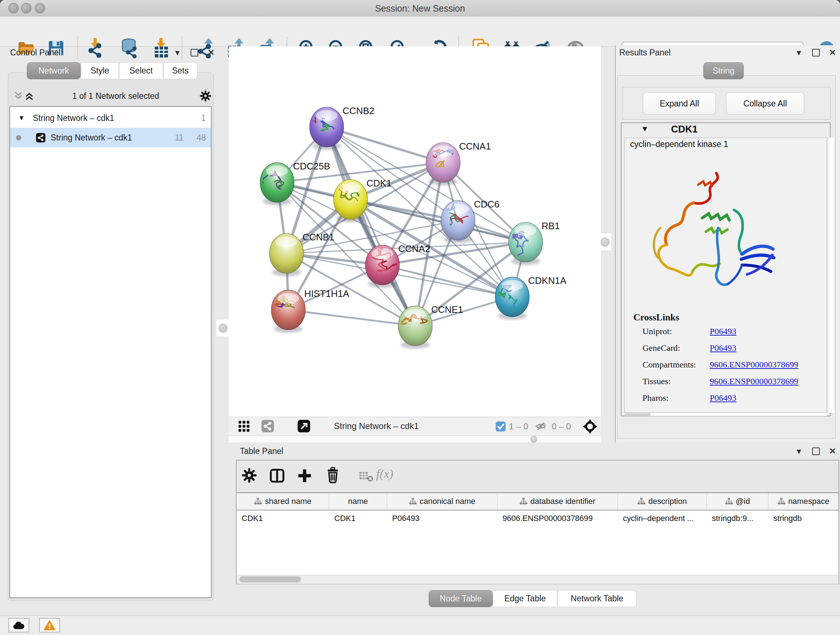 The height and width of the screenshot is (635, 840). Describe the element at coordinates (724, 71) in the screenshot. I see `tab-string: String` at that location.